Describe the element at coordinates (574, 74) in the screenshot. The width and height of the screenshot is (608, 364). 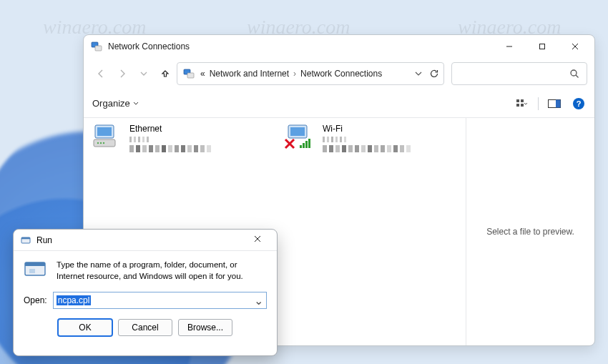
I see `search-icon` at that location.